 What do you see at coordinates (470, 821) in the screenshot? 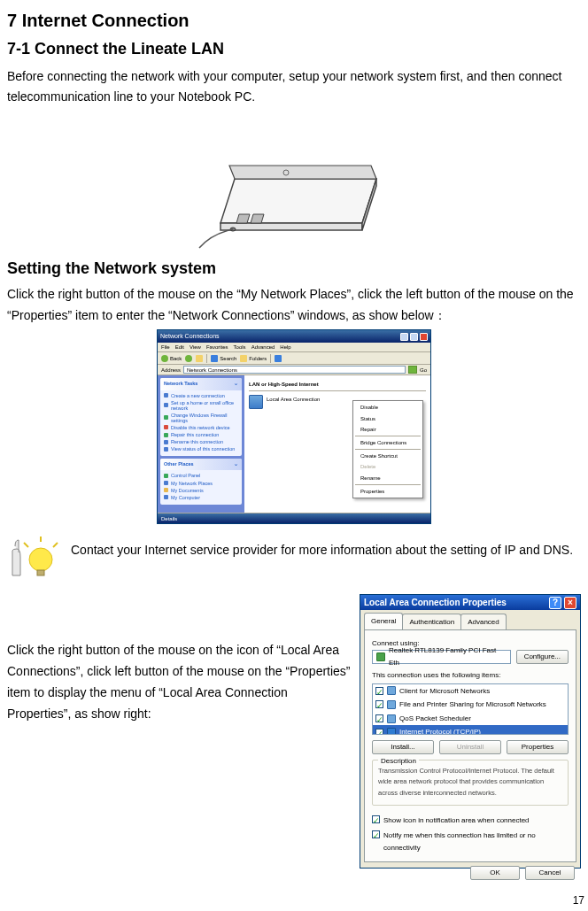
I see `show-icon-checkbox: Show icon in notification area when conn…` at bounding box center [470, 821].